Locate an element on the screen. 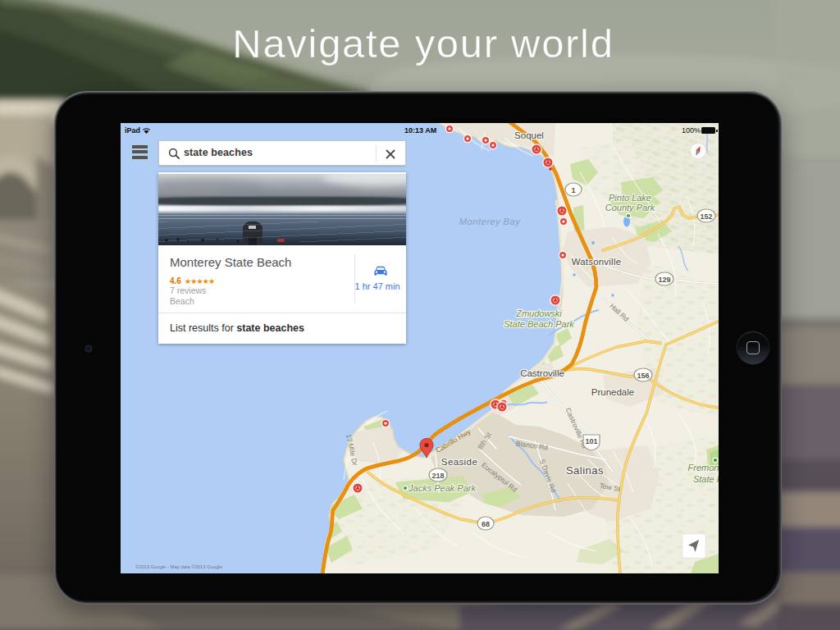 The width and height of the screenshot is (840, 630). svg-text: Prunedale is located at coordinates (613, 392).